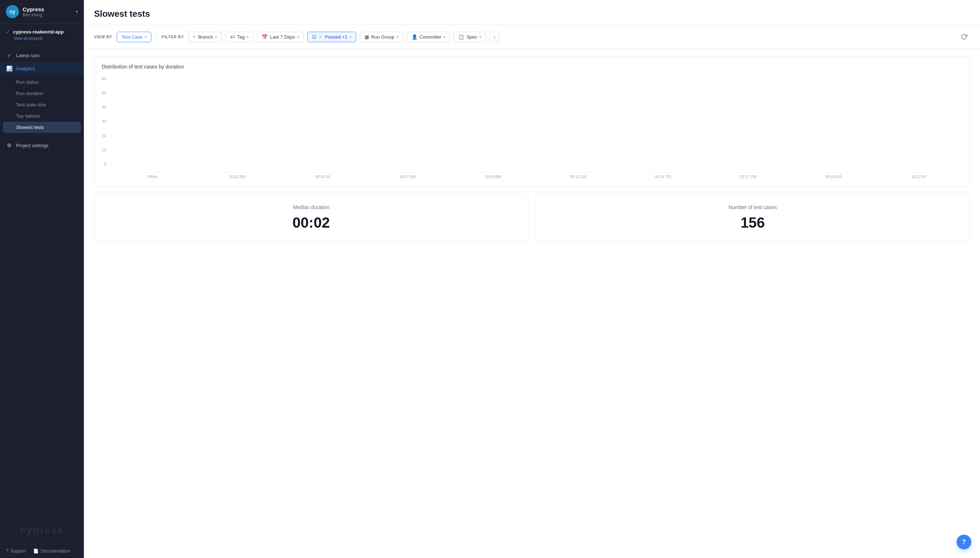 This screenshot has width=980, height=558. What do you see at coordinates (134, 37) in the screenshot?
I see `test-case-filter-btn: Test Case ▾` at bounding box center [134, 37].